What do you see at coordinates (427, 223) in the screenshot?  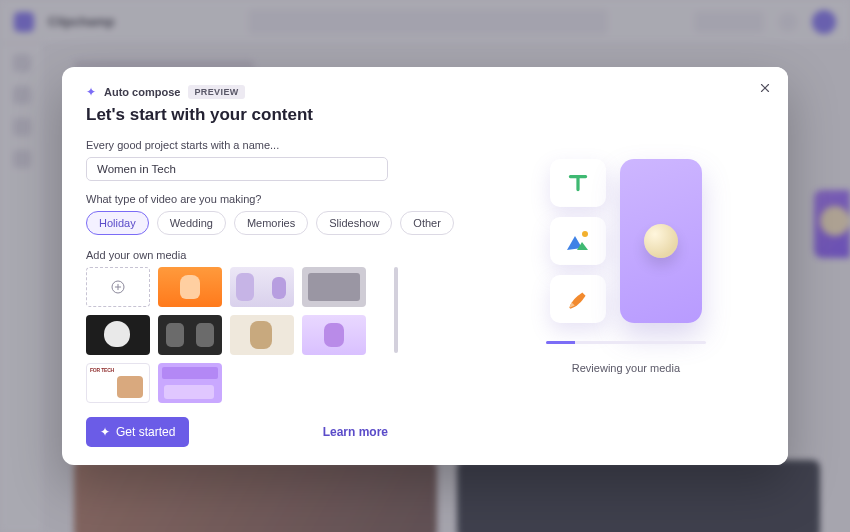 I see `type-chip-other: Other` at bounding box center [427, 223].